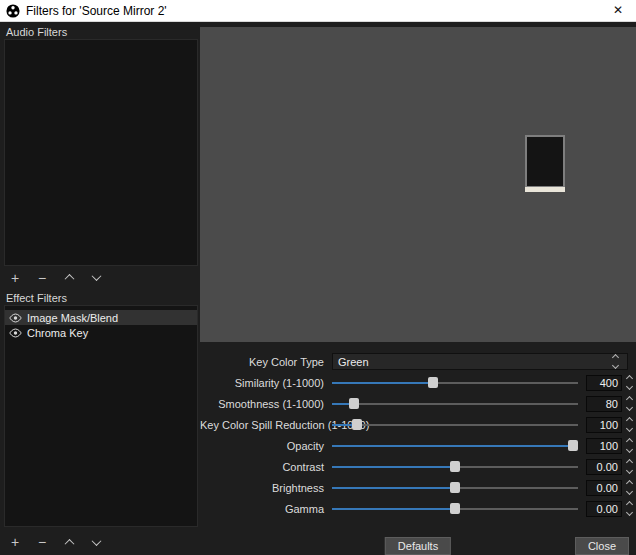 Image resolution: width=636 pixels, height=555 pixels. Describe the element at coordinates (455, 488) in the screenshot. I see `brightness-slider` at that location.